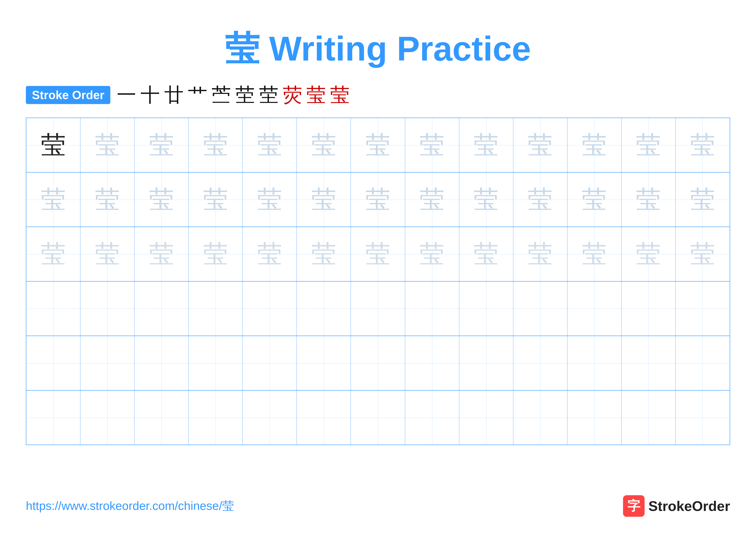  I want to click on grid-row-1: 莹 莹 莹 莹 莹 莹 莹 莹 莹 莹 莹 莹 莹, so click(378, 145).